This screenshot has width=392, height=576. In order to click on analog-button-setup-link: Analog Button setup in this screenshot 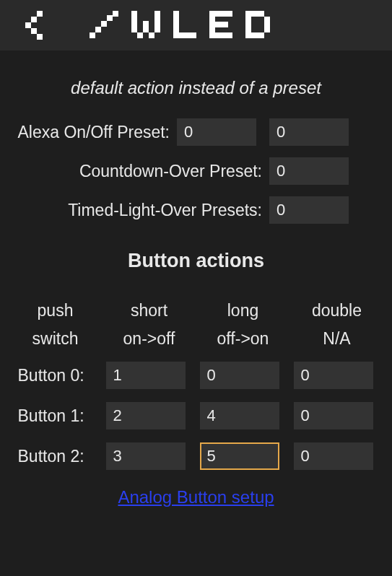, I will do `click(196, 497)`.